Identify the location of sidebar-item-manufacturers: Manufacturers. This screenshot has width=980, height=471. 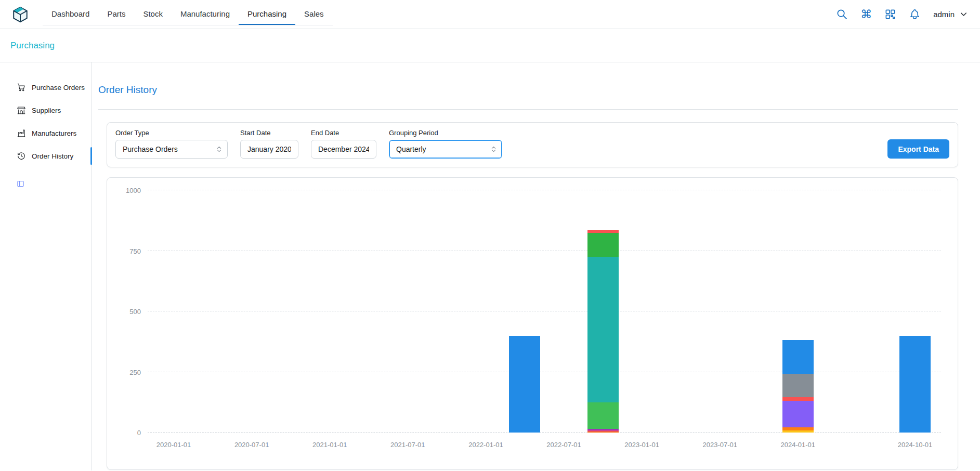
(46, 133).